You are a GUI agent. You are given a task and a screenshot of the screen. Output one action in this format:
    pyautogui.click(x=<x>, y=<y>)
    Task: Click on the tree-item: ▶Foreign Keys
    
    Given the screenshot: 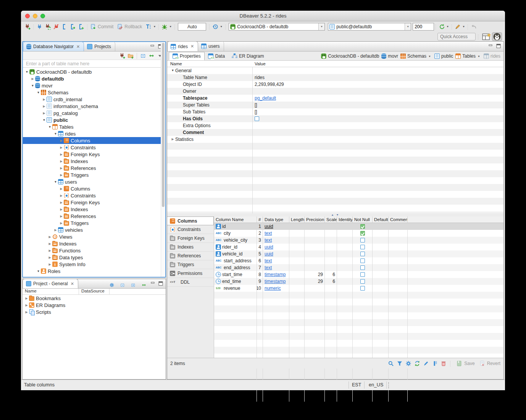 What is the action you would take?
    pyautogui.click(x=94, y=202)
    